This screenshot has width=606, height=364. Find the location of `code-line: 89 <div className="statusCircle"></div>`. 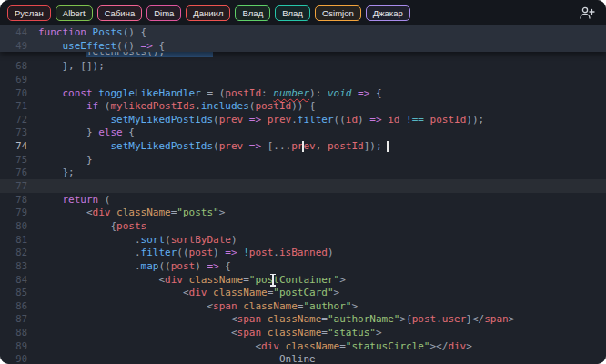

code-line: 89 <div className="statusCircle"></div> is located at coordinates (303, 346).